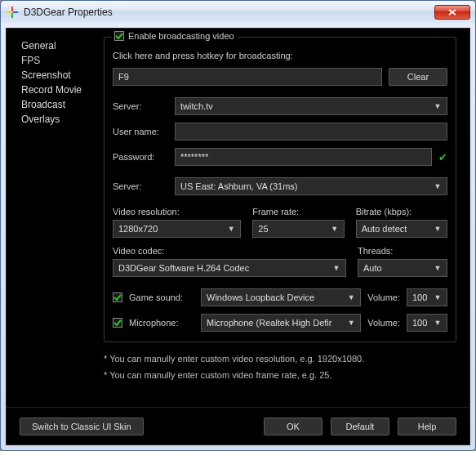 The width and height of the screenshot is (476, 451). Describe the element at coordinates (281, 323) in the screenshot. I see `microphone-select: Microphone (Realtek High Defir▼` at that location.